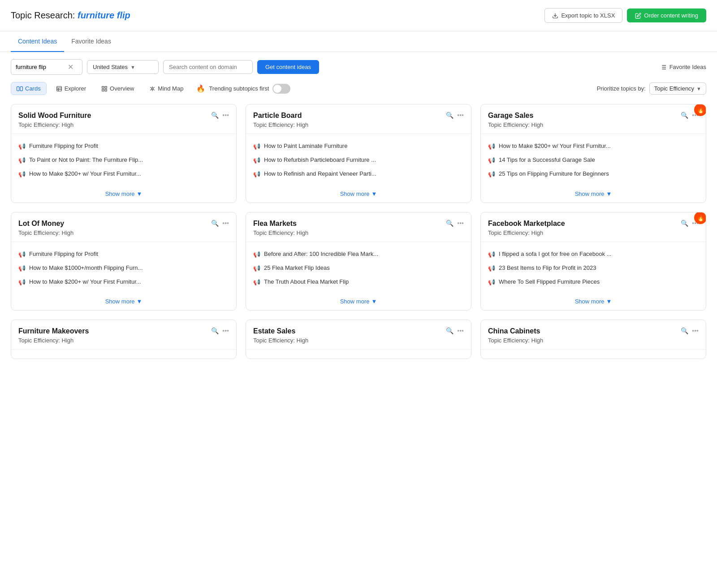 This screenshot has width=717, height=588. Describe the element at coordinates (678, 89) in the screenshot. I see `priority-select: Topic Efficiency ▼` at that location.